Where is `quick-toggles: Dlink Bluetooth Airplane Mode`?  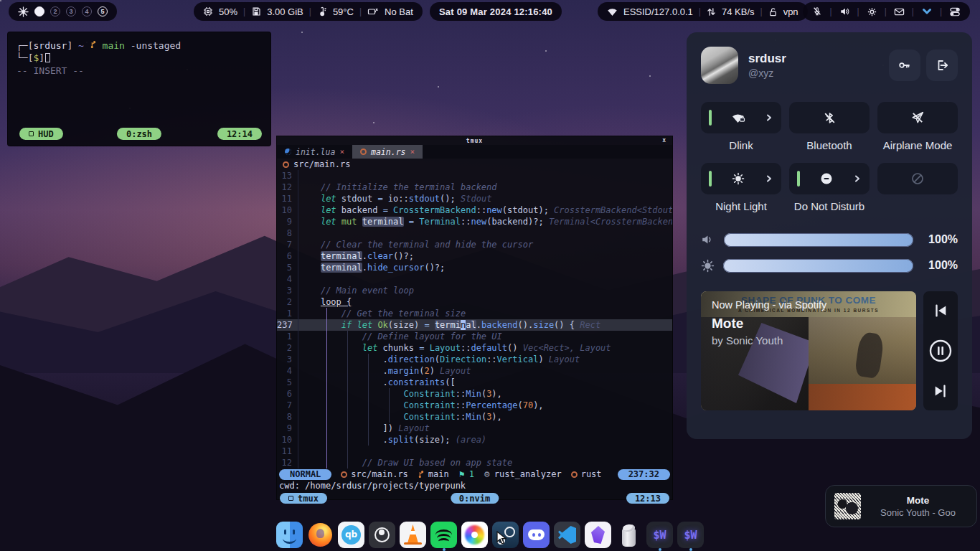 quick-toggles: Dlink Bluetooth Airplane Mode is located at coordinates (829, 159).